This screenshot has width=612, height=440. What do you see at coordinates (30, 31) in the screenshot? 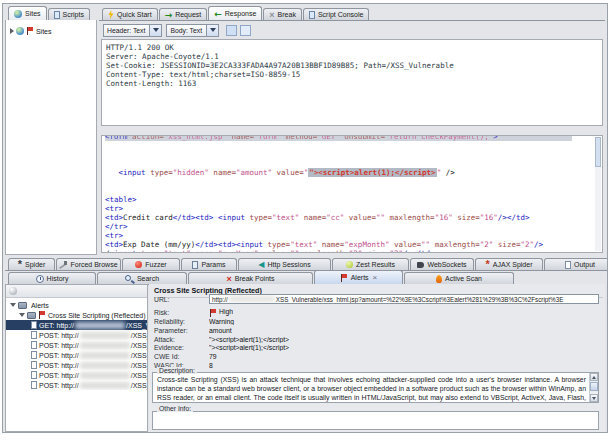
I see `alert-flag-icon` at bounding box center [30, 31].